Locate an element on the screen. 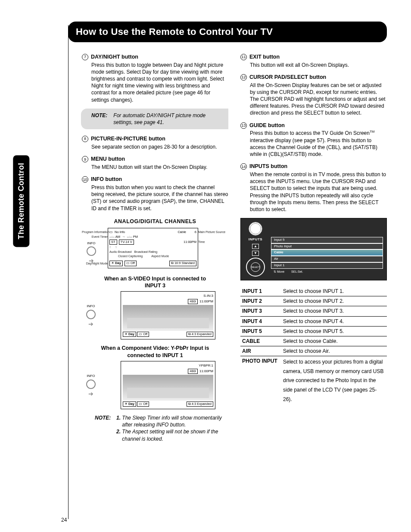 Image resolution: width=411 pixels, height=532 pixels. note-sleep-aspect: NOTE: The Sleep Timer info will show mom… is located at coordinates (162, 428).